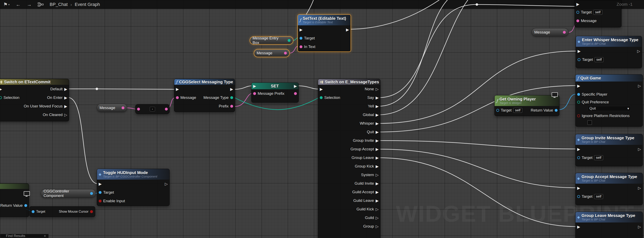 This screenshot has height=238, width=644. Describe the element at coordinates (349, 158) in the screenshot. I see `node-switch-on-e-messagetypes: ⇉ Switch on E_MessageTypes None Selectio…` at that location.